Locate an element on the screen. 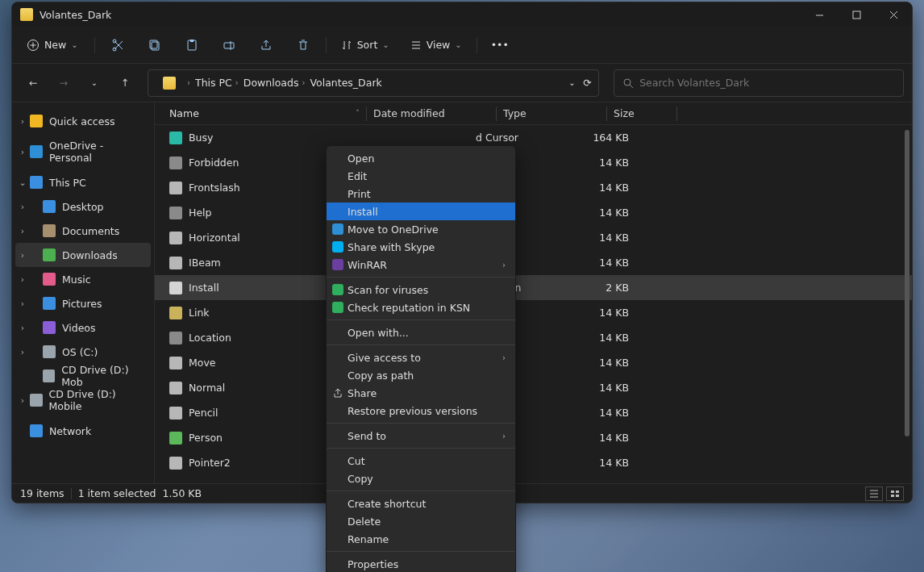 The image size is (924, 572). minimize-button is located at coordinates (819, 15).